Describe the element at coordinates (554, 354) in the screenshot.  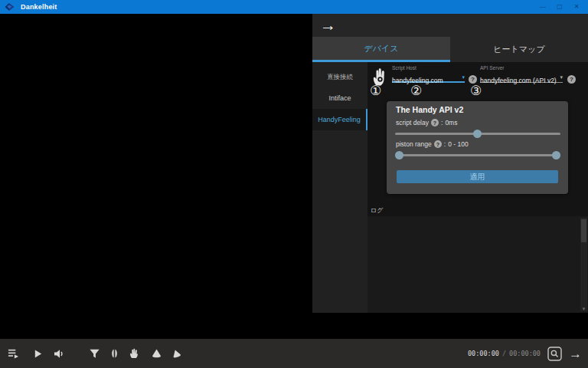
I see `zoom-search-button` at that location.